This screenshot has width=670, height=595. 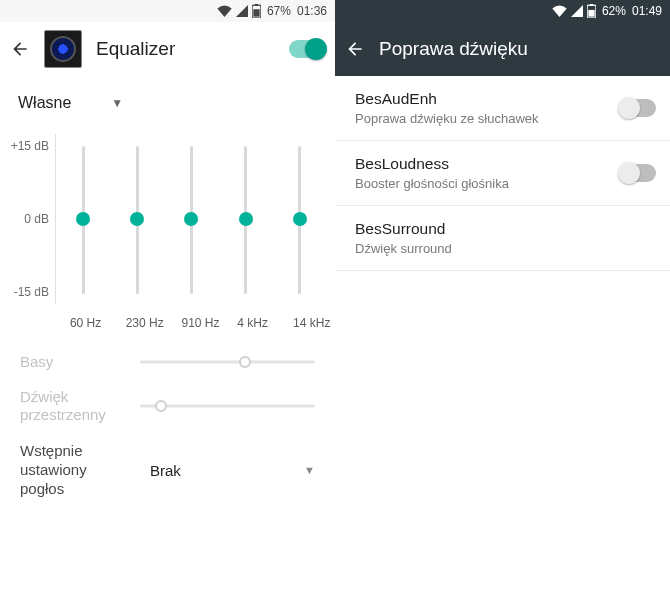 I want to click on bass-slider, so click(x=228, y=362).